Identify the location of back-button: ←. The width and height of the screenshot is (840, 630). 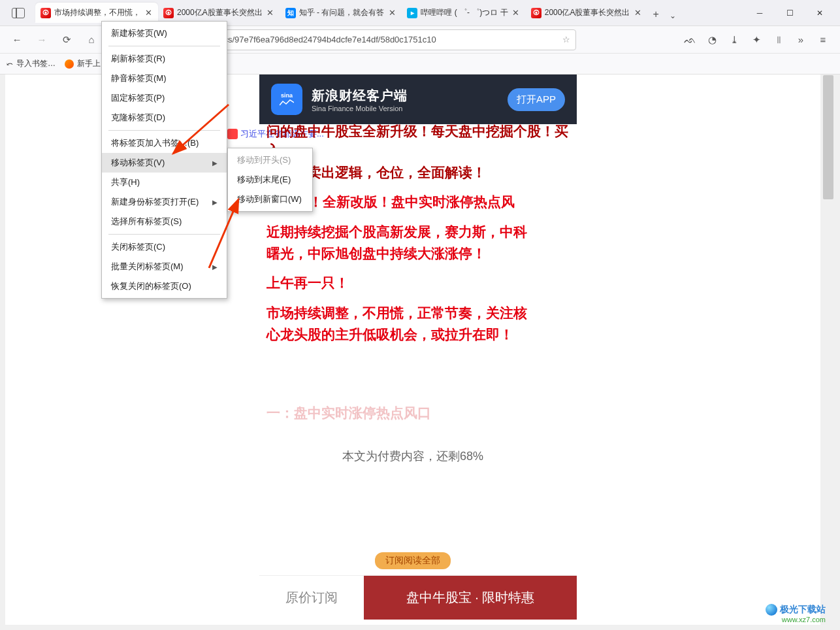
(17, 40).